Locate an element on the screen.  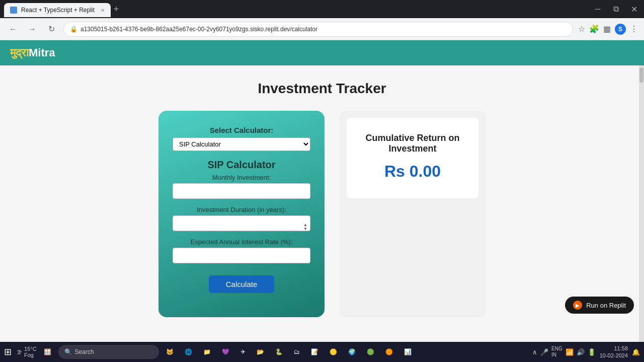
result-card-inner: Cumulative Return on Investment Rs 0.00 is located at coordinates (413, 158).